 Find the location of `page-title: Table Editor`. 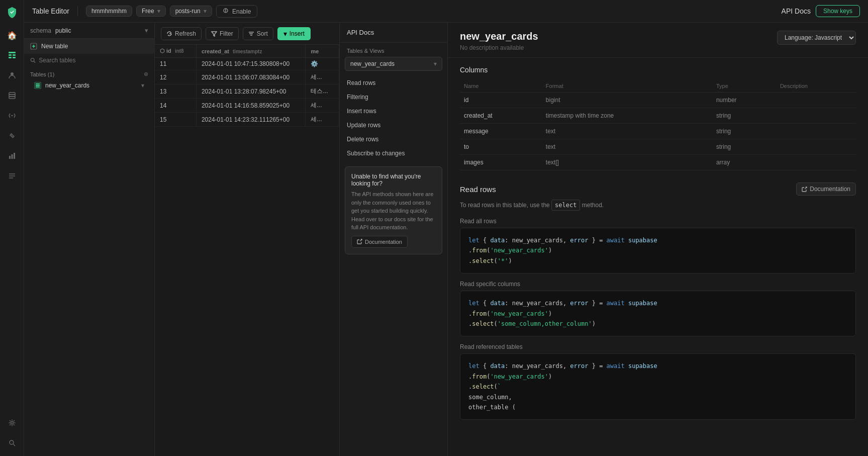

page-title: Table Editor is located at coordinates (51, 11).